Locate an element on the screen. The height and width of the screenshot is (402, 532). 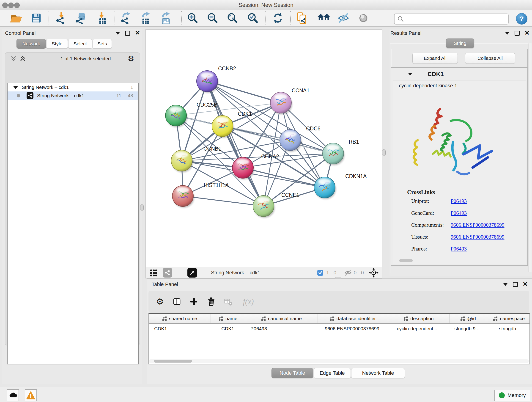
cloud-button is located at coordinates (13, 396).